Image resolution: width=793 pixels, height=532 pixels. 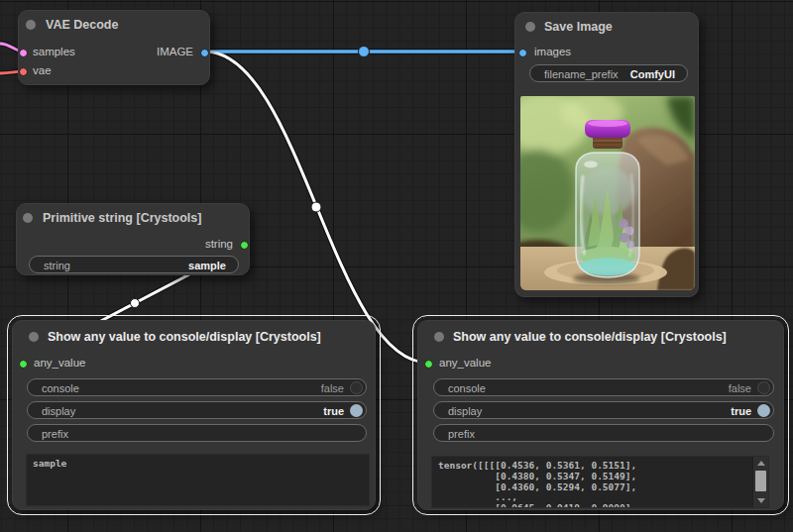 What do you see at coordinates (601, 481) in the screenshot?
I see `console-output-area: tensor([[[[0.4536, 0.5361, 0.5151], [0.4…` at bounding box center [601, 481].